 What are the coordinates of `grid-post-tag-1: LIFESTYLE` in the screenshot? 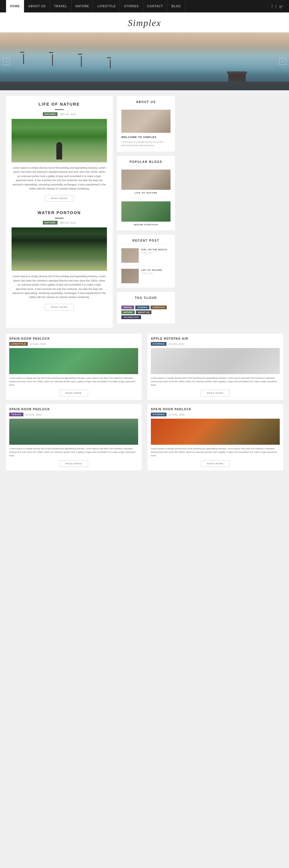 It's located at (18, 344).